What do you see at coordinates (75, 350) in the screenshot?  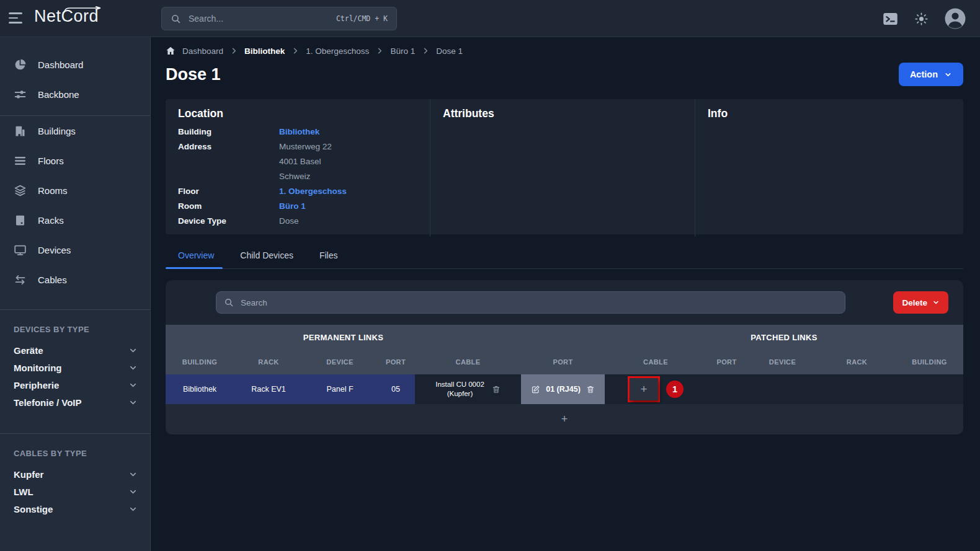 I see `sidebar-item-geraete: Geräte` at bounding box center [75, 350].